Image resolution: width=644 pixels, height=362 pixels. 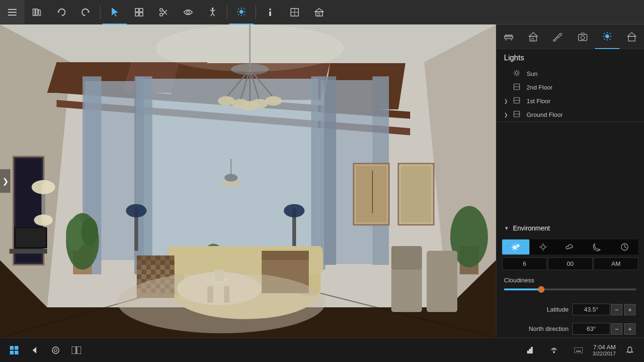 I want to click on clock: 7:04 AM 3/22/2017, so click(x=604, y=350).